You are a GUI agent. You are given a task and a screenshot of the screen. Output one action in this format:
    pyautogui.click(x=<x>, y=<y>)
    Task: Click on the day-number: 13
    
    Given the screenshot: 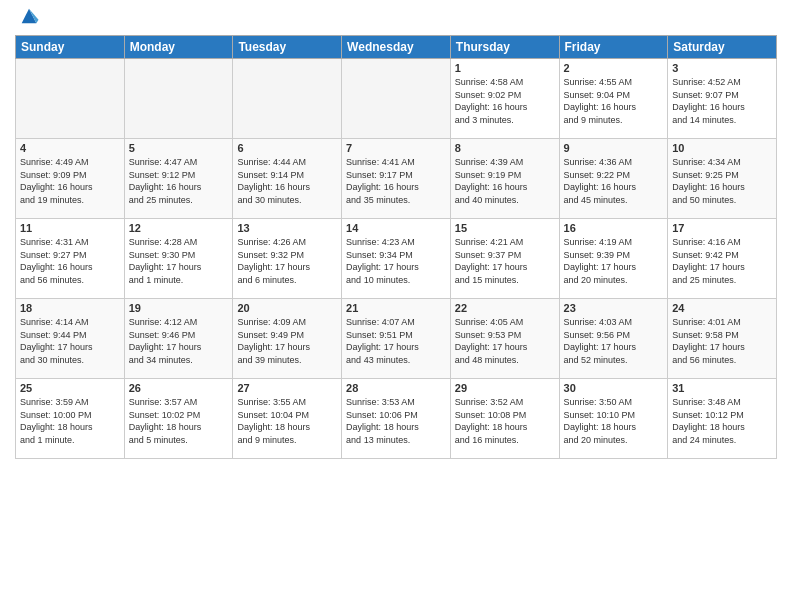 What is the action you would take?
    pyautogui.click(x=287, y=228)
    